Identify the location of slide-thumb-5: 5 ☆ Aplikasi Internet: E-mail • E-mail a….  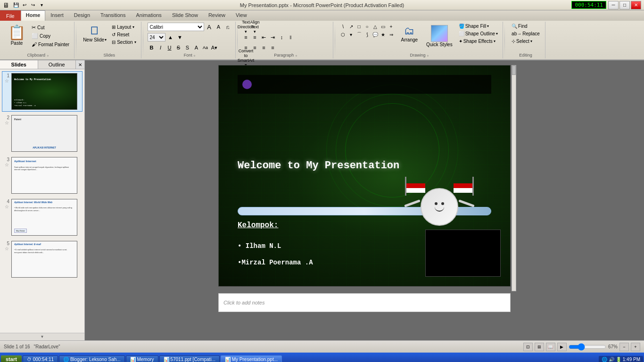
(42, 259).